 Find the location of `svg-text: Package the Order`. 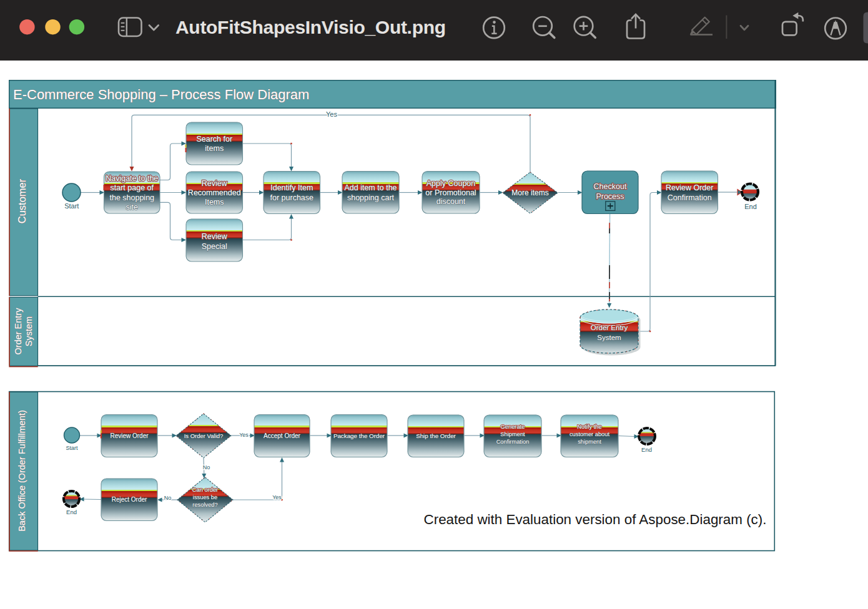

svg-text: Package the Order is located at coordinates (360, 436).